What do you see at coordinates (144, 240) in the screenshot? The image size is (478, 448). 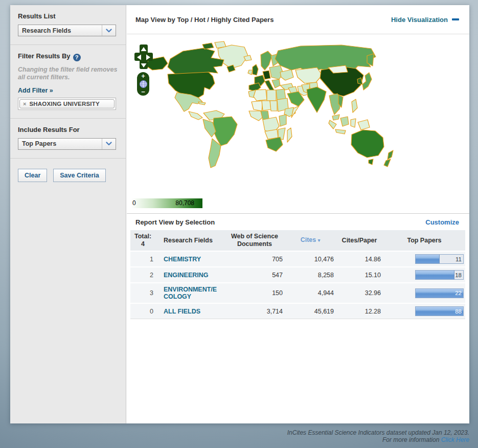 I see `column-header-total: Total:4` at bounding box center [144, 240].